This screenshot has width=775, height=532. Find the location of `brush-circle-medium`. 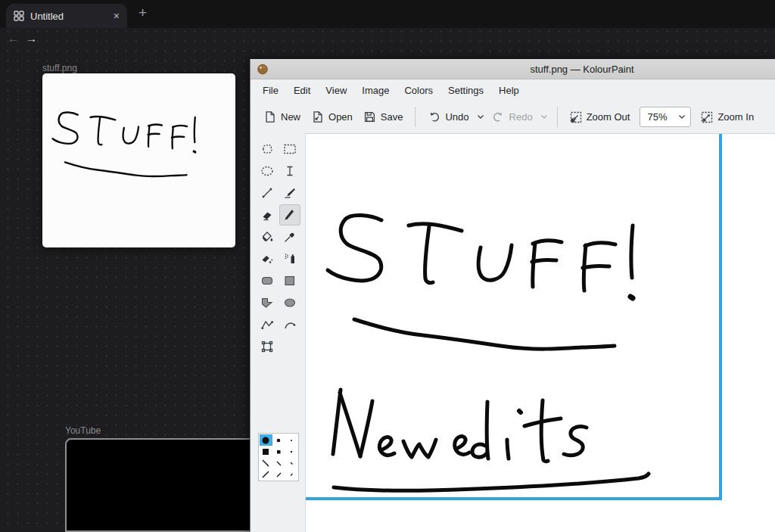

brush-circle-medium is located at coordinates (279, 440).